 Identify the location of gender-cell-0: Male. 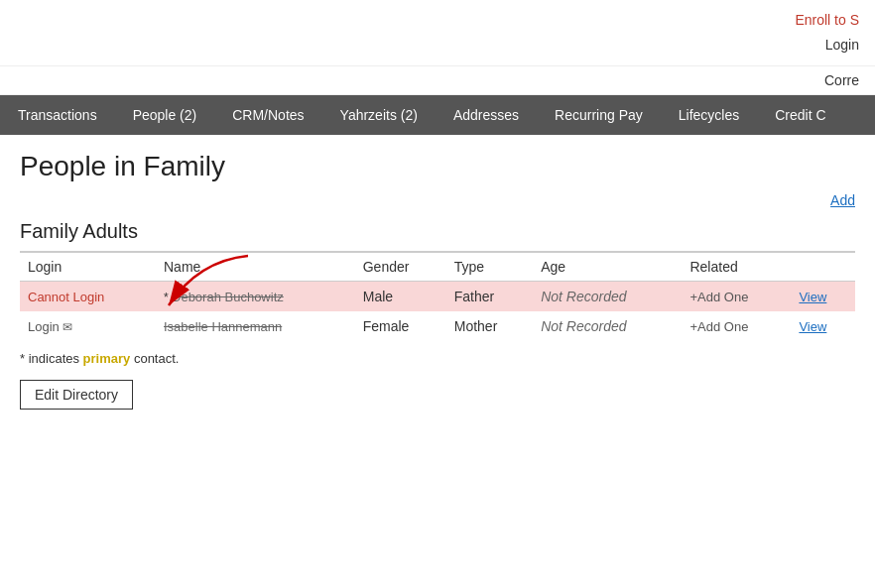
(401, 297).